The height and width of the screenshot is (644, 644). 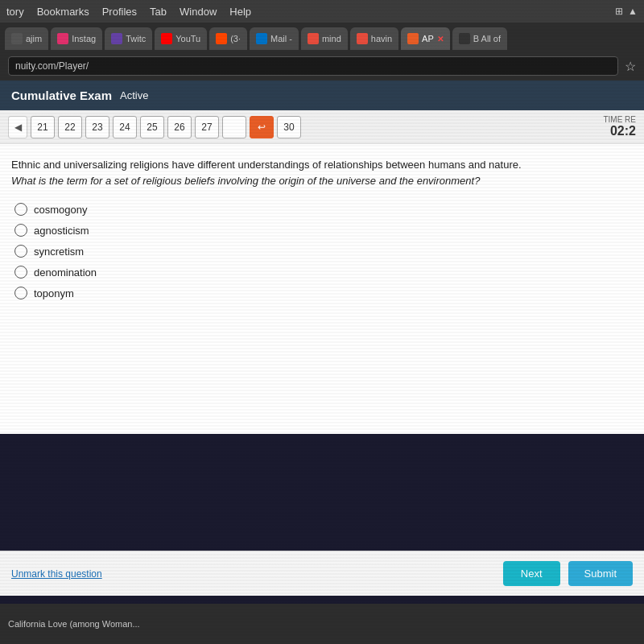 I want to click on menu-tory: tory, so click(x=15, y=11).